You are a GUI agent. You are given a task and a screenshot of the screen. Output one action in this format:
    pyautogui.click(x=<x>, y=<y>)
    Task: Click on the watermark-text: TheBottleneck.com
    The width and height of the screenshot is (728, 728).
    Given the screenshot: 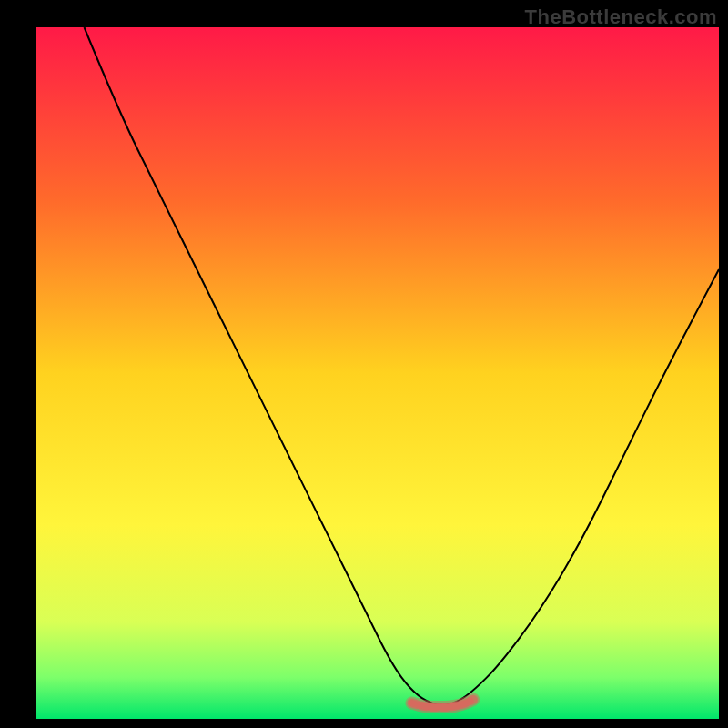 What is the action you would take?
    pyautogui.click(x=621, y=17)
    